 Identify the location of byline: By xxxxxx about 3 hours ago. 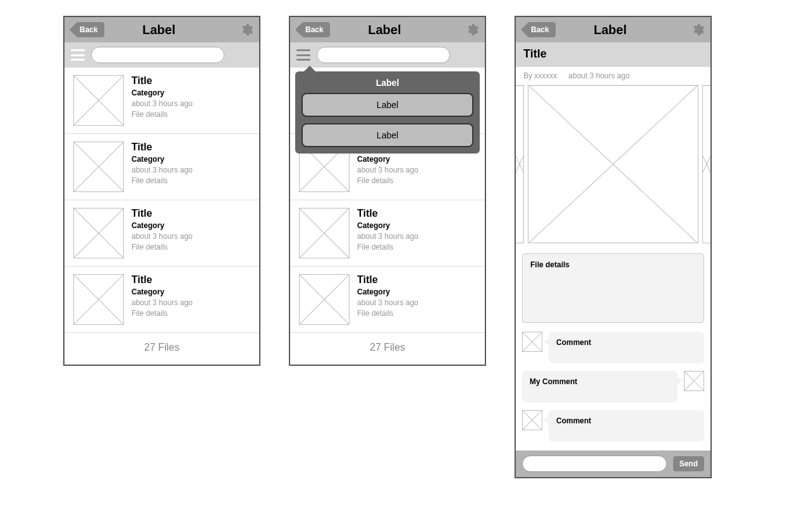
(613, 76).